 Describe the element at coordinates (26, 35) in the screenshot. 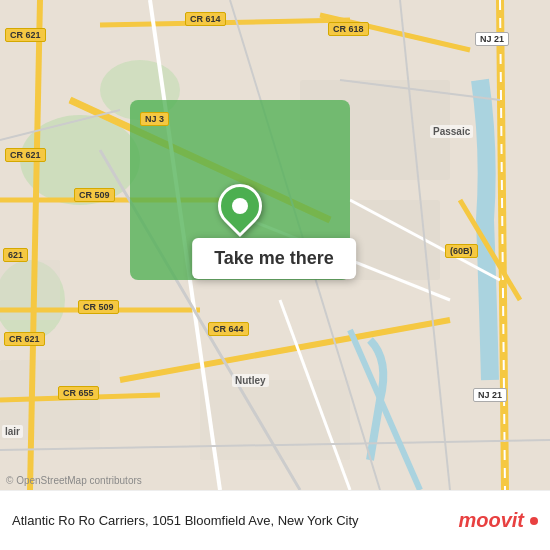

I see `road-label-cr621-1: CR 621` at that location.